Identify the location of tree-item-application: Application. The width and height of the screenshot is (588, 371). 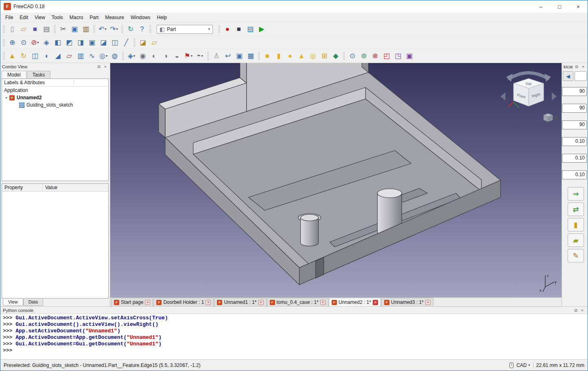
(55, 90).